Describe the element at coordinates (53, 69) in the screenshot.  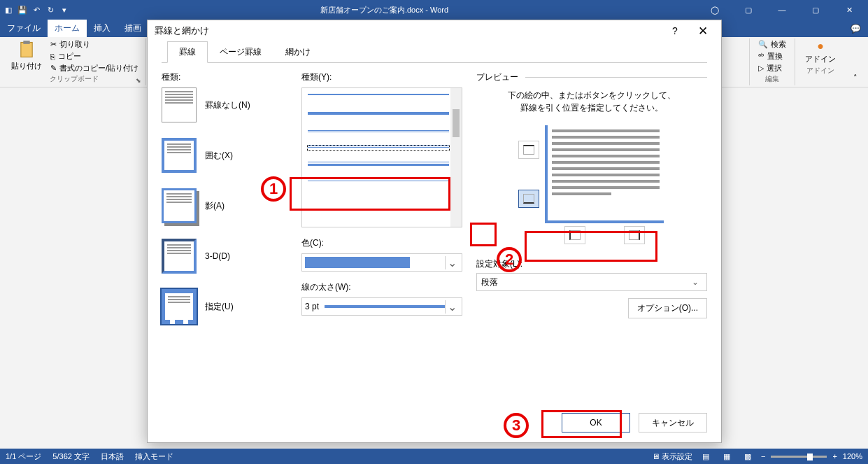
I see `brush-icon: ✎` at that location.